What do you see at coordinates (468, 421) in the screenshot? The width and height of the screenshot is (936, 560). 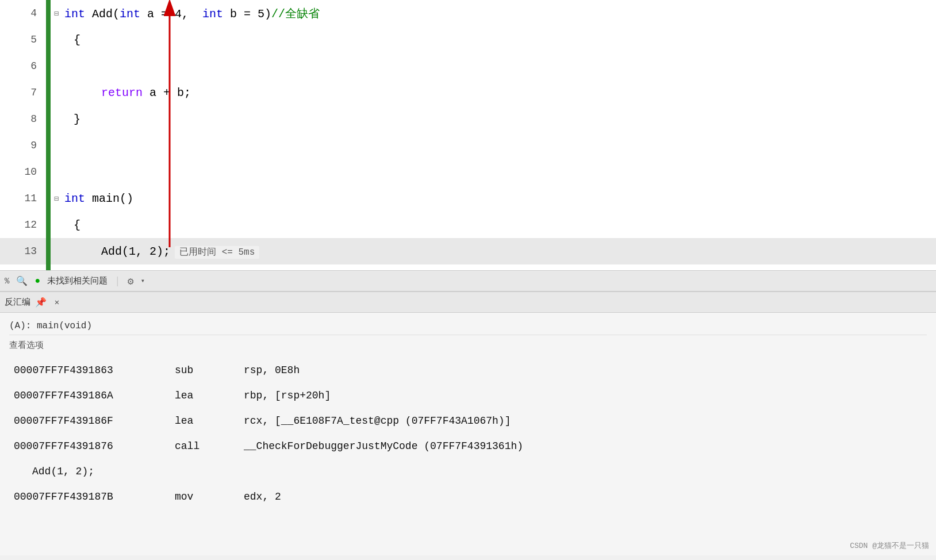 I see `disasm-row-3: 00007FF7F439186F lea rcx, [__6E108F7A_te…` at bounding box center [468, 421].